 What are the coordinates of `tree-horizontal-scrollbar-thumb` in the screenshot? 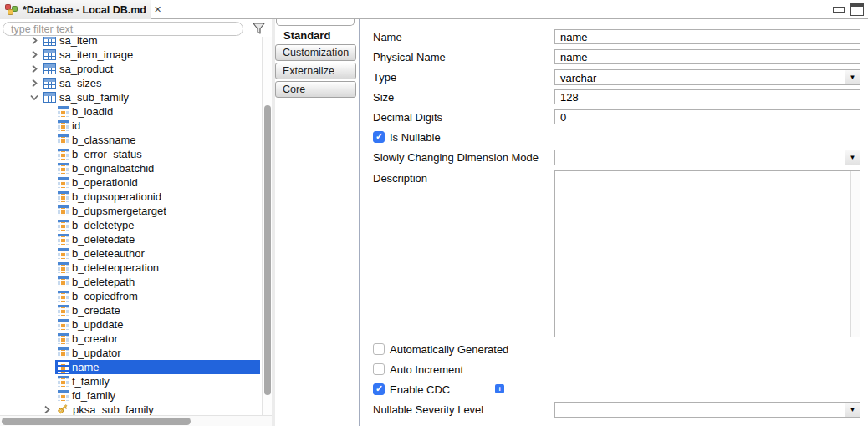 It's located at (96, 421).